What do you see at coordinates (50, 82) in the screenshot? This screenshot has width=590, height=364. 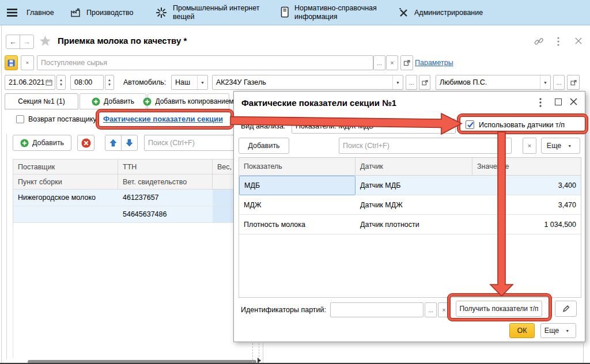 I see `calendar-icon` at bounding box center [50, 82].